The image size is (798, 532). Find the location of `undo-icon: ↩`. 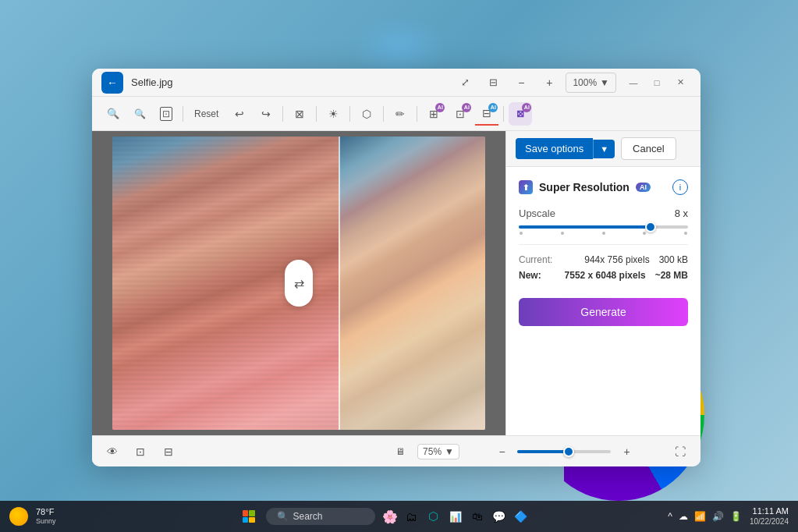

undo-icon: ↩ is located at coordinates (239, 114).